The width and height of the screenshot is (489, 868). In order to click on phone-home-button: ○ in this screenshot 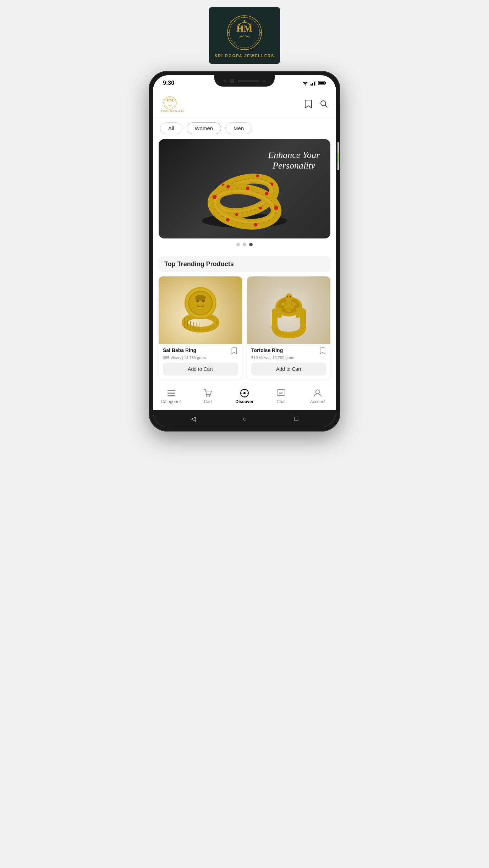, I will do `click(245, 419)`.